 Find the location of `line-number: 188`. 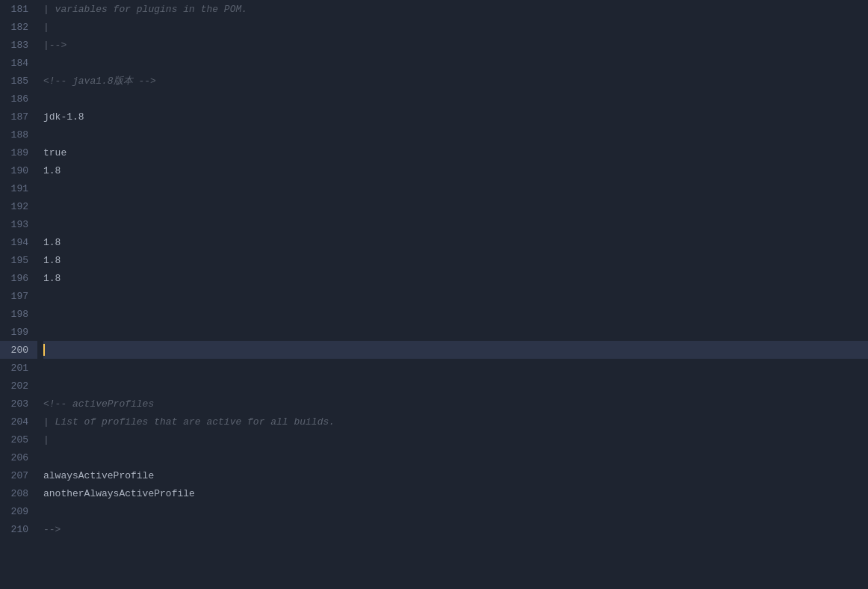

line-number: 188 is located at coordinates (19, 135).